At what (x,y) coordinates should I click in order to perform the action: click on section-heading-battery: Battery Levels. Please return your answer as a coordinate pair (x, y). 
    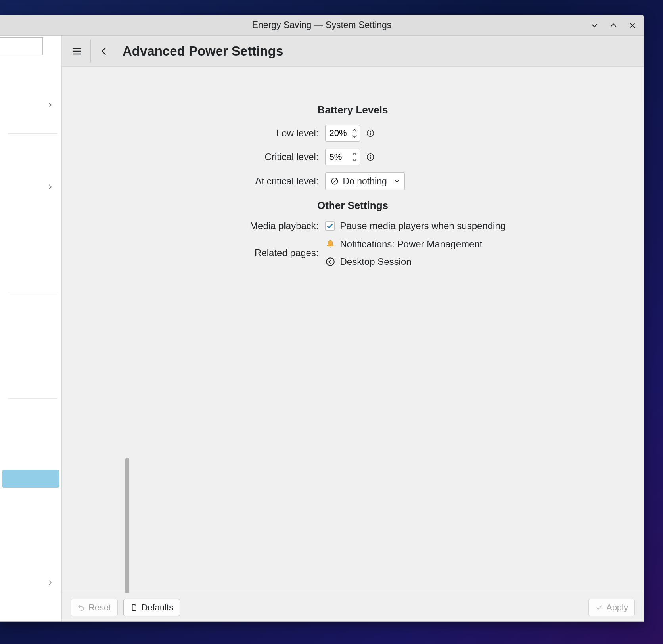
    Looking at the image, I should click on (353, 110).